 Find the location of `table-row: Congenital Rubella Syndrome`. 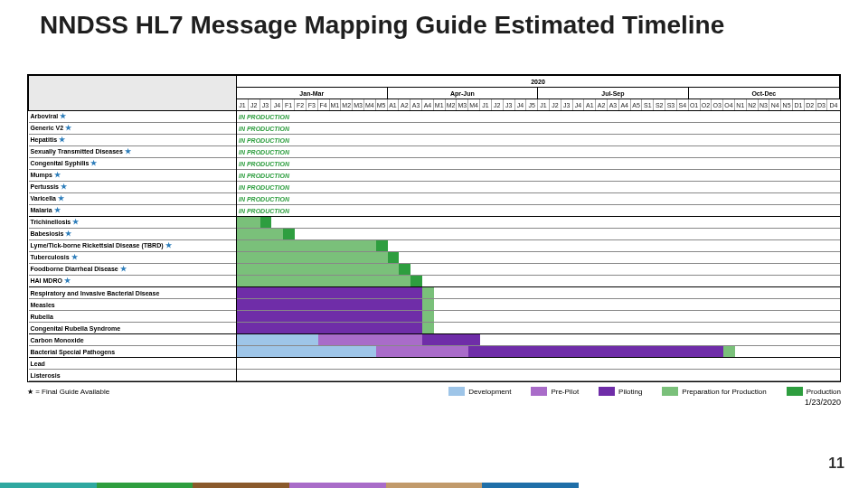

table-row: Congenital Rubella Syndrome is located at coordinates (434, 329).